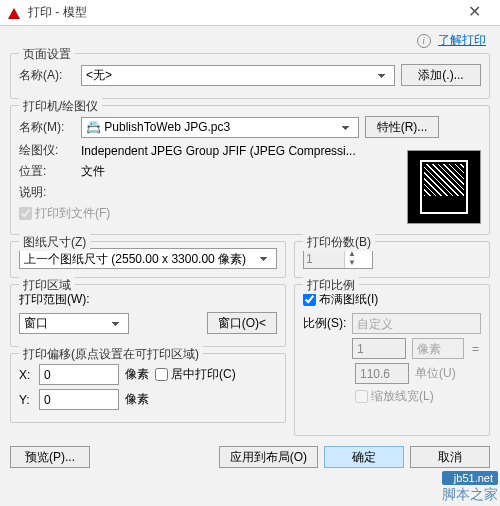 The width and height of the screenshot is (500, 506). Describe the element at coordinates (54, 242) in the screenshot. I see `paper-size-legend: 图纸尺寸(Z)` at that location.